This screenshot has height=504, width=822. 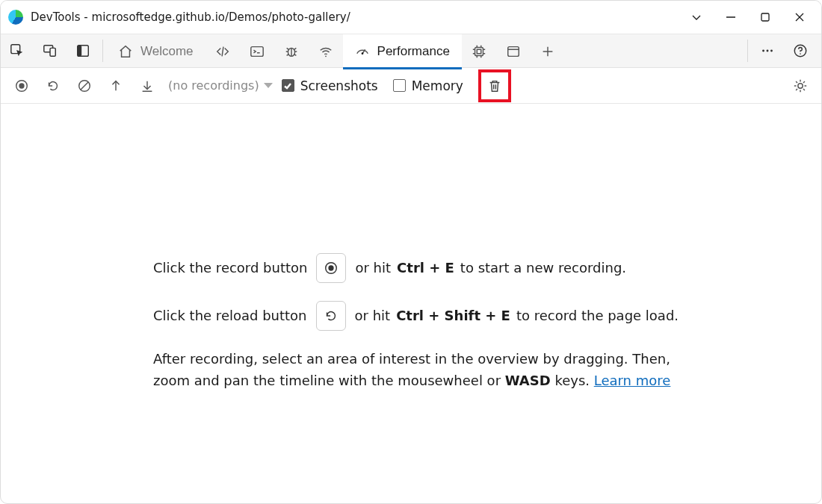 What do you see at coordinates (414, 52) in the screenshot?
I see `tab-performance-label: Performance` at bounding box center [414, 52].